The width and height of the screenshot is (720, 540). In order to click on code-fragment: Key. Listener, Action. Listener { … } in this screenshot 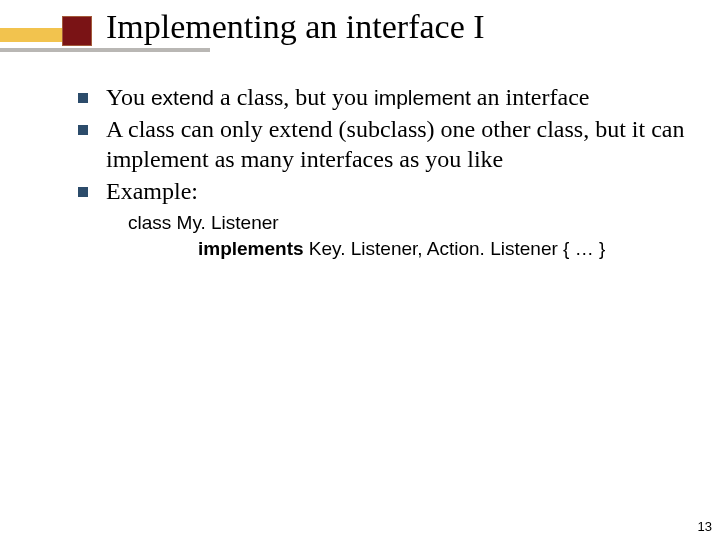, I will do `click(455, 248)`.